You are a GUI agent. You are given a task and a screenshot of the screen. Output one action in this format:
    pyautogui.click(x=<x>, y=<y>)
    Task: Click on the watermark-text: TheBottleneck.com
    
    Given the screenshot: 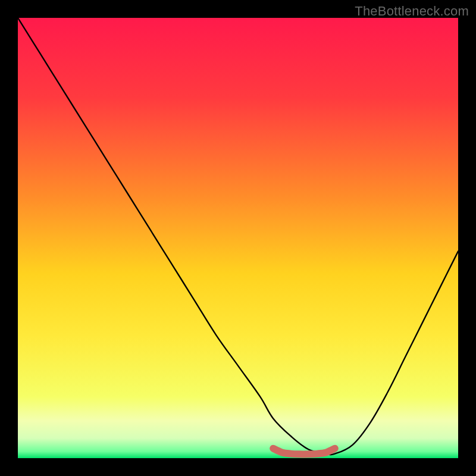 What is the action you would take?
    pyautogui.click(x=412, y=11)
    